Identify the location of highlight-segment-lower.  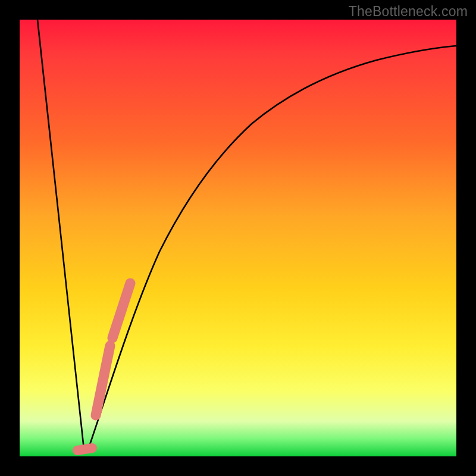
(103, 381).